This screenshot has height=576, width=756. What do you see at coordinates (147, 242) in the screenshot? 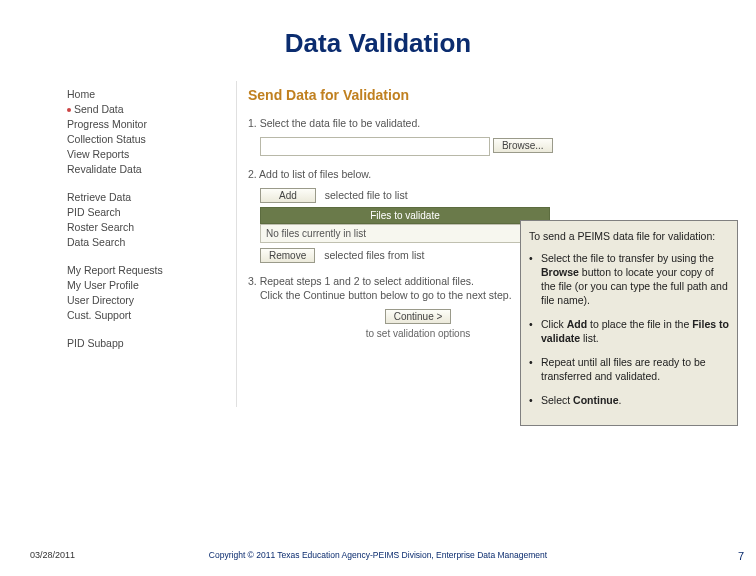
I see `sidebar-item-data-search: Data Search` at bounding box center [147, 242].